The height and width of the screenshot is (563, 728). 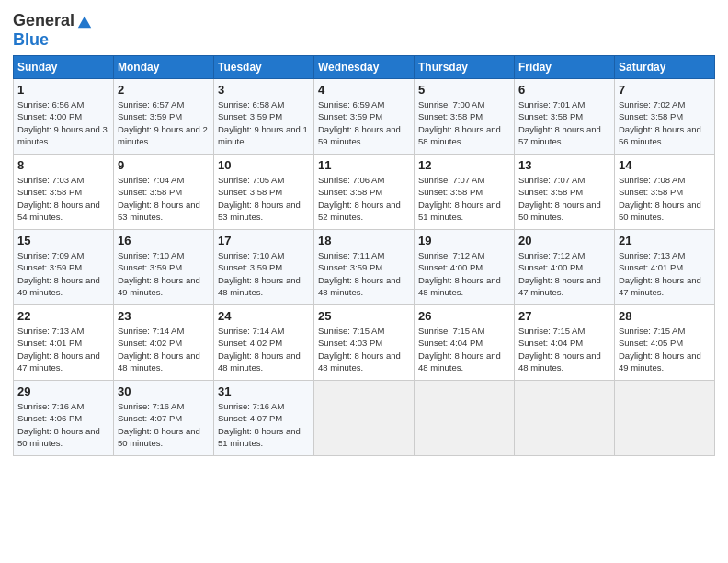 I want to click on day-number: 9, so click(x=164, y=166).